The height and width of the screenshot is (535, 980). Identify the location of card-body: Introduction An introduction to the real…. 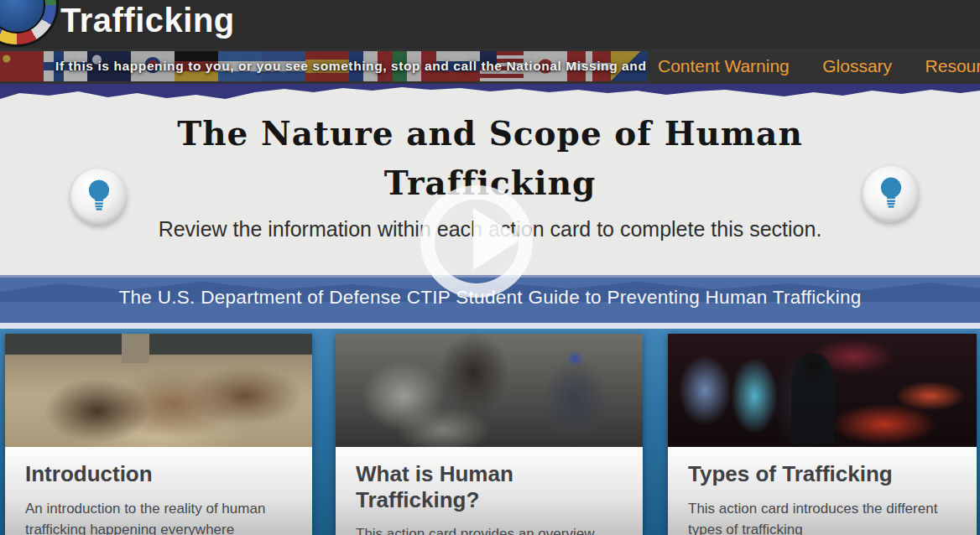
(159, 491).